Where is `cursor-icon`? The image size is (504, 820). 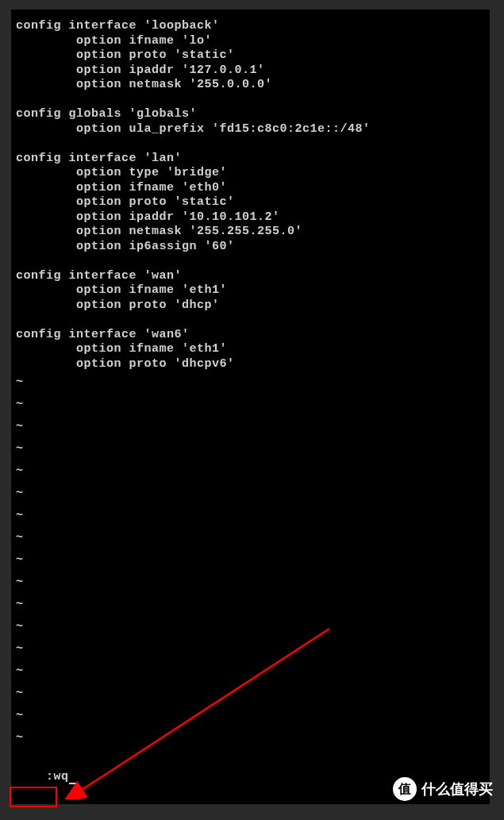
cursor-icon is located at coordinates (73, 783).